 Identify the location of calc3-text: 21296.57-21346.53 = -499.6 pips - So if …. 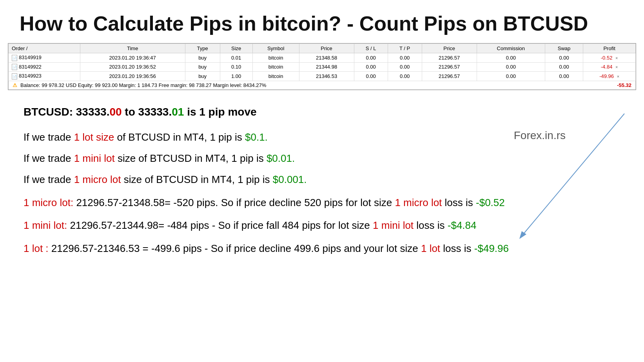
(235, 248).